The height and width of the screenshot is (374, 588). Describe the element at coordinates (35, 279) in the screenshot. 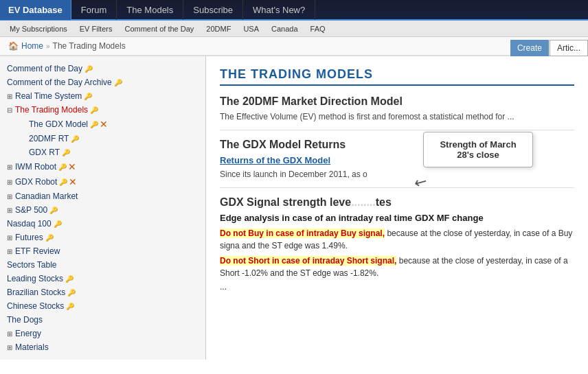

I see `sidebar-label: Leading Stocks` at that location.